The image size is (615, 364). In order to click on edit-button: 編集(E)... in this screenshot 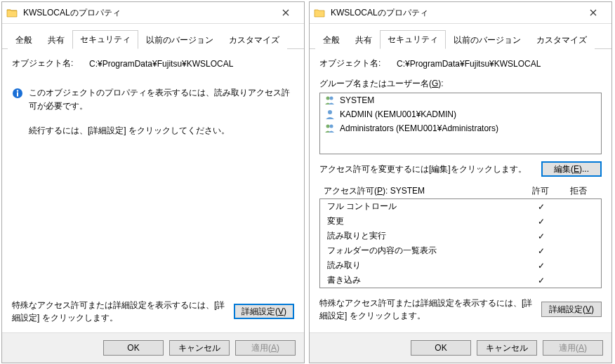, I will do `click(571, 169)`.